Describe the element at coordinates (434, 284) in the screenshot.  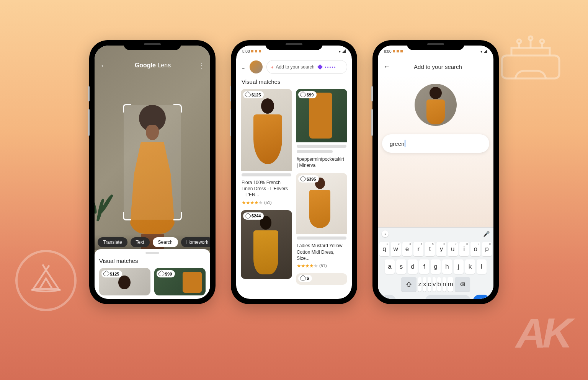
I see `key-v: v` at that location.